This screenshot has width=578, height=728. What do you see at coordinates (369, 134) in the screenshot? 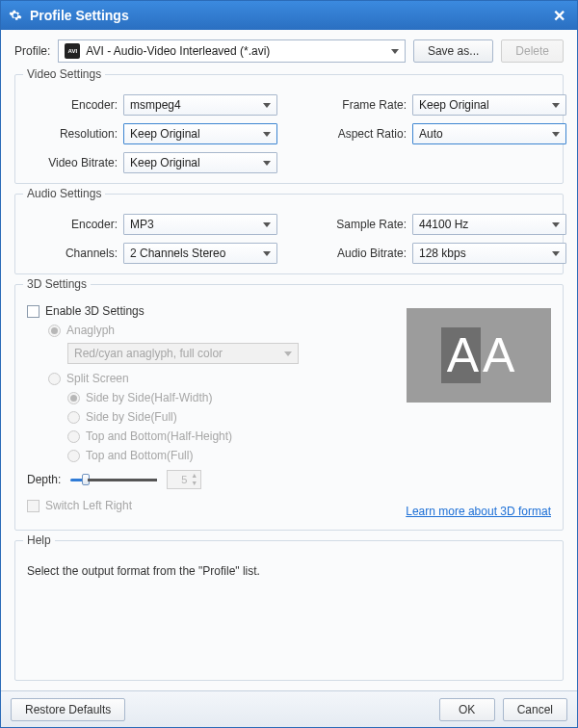
I see `aspect-label: Aspect Ratio:` at bounding box center [369, 134].